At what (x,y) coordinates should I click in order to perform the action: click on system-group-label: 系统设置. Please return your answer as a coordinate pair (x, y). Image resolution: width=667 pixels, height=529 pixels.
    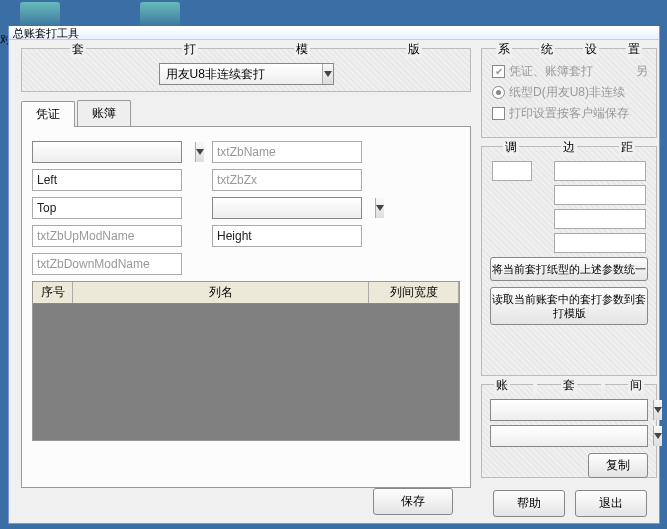
    Looking at the image, I should click on (569, 50).